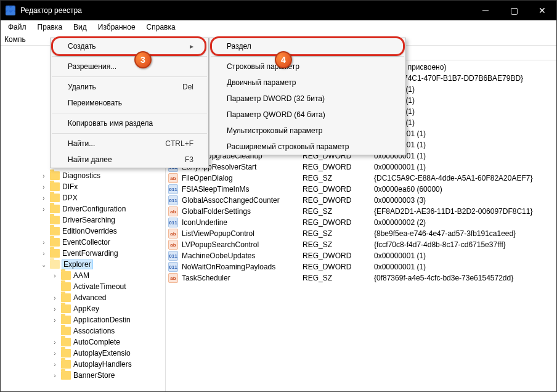 The image size is (557, 392). Describe the element at coordinates (70, 187) in the screenshot. I see `tree-item-label: DIFx` at that location.